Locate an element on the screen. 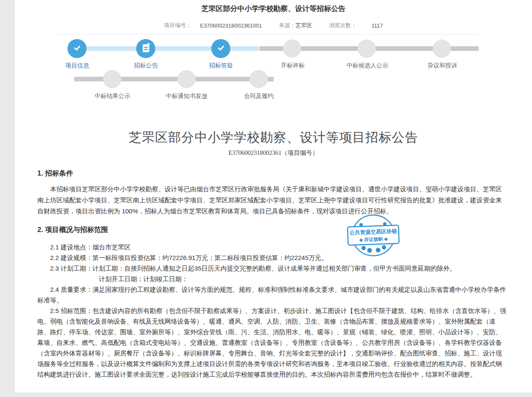  step-label-project-info: 项目信息 is located at coordinates (77, 66).